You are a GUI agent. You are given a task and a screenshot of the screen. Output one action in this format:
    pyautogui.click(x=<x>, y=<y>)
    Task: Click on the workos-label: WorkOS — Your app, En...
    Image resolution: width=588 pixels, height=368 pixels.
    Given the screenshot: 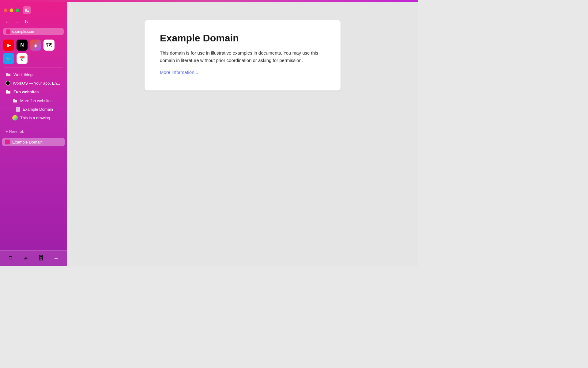 What is the action you would take?
    pyautogui.click(x=36, y=83)
    